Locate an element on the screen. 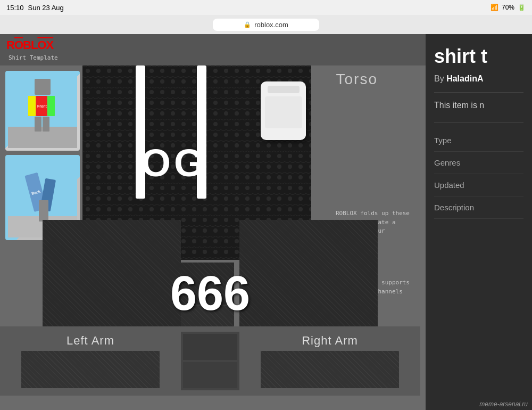  type-row: Type is located at coordinates (479, 141).